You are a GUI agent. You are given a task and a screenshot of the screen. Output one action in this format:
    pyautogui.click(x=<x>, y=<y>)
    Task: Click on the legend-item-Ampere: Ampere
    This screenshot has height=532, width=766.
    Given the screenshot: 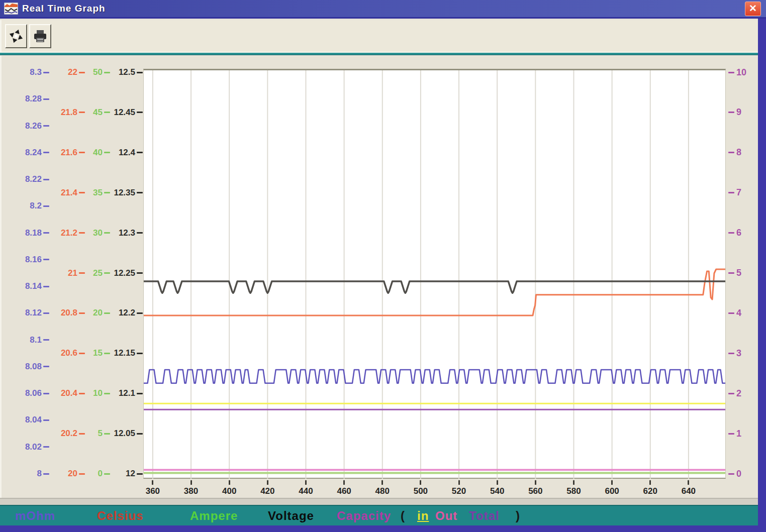 What is the action you would take?
    pyautogui.click(x=214, y=515)
    